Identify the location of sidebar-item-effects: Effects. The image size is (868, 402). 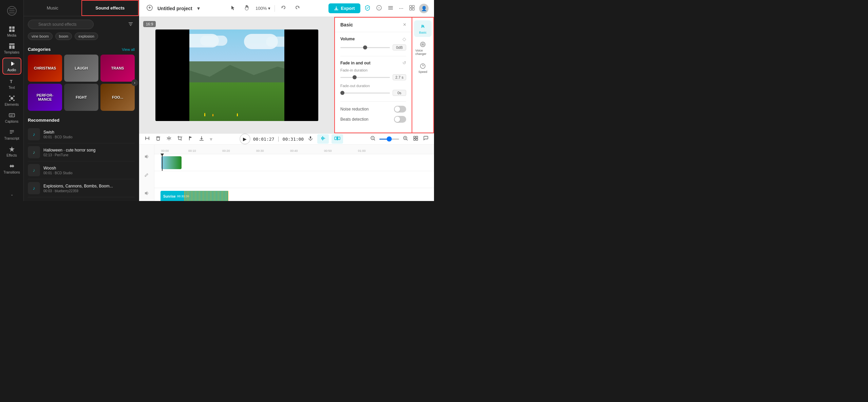
(12, 152).